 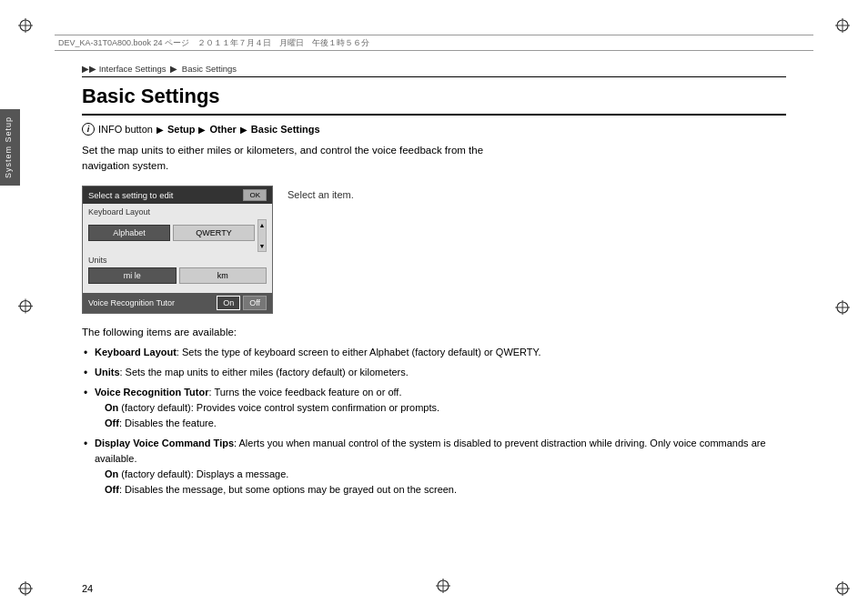 What do you see at coordinates (358, 352) in the screenshot?
I see `list-item-keyboard-def: : Sets the type of keyboard screen to ei…` at bounding box center [358, 352].